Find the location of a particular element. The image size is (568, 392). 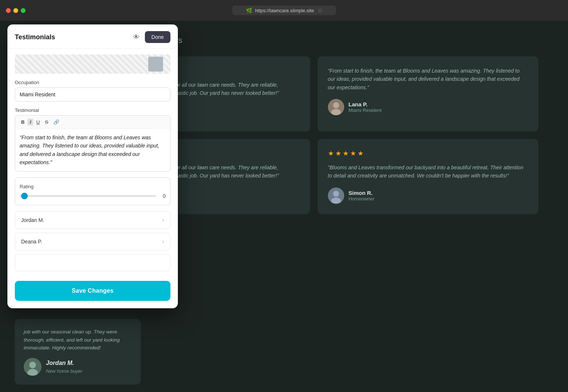

collapsed-item-deana-label: Deana P. is located at coordinates (32, 242).